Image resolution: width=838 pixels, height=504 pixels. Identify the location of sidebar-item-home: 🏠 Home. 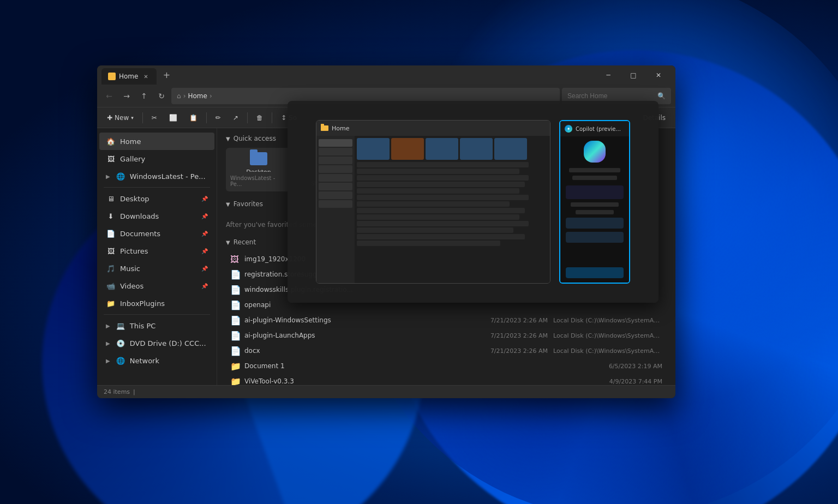
(157, 141).